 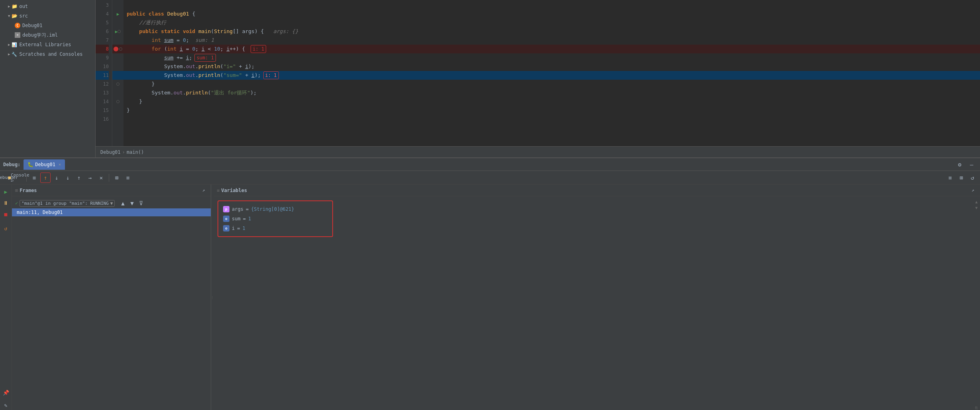 What do you see at coordinates (218, 190) in the screenshot?
I see `variables-icon: ≡` at bounding box center [218, 190].